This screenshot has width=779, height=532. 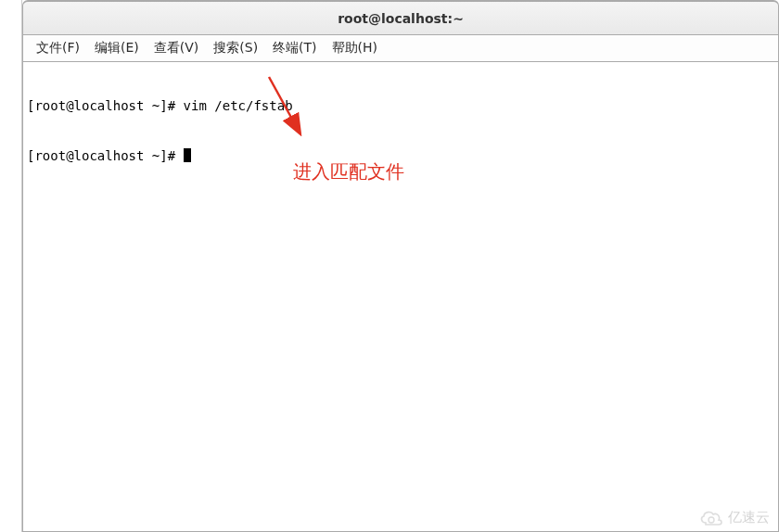 I want to click on menubar: 文件(F) 编辑(E) 查看(V) 搜索(S) 终端(T) 帮助(H), so click(x=401, y=48).